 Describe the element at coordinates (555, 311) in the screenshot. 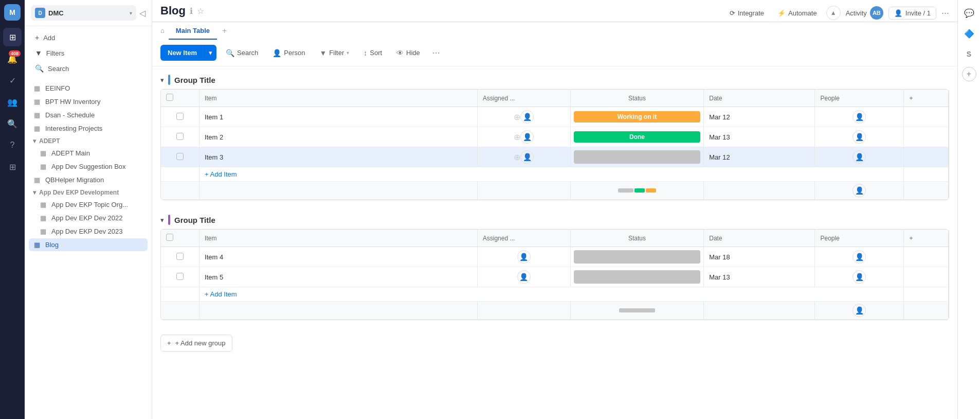

I see `summary-row: 👤` at that location.